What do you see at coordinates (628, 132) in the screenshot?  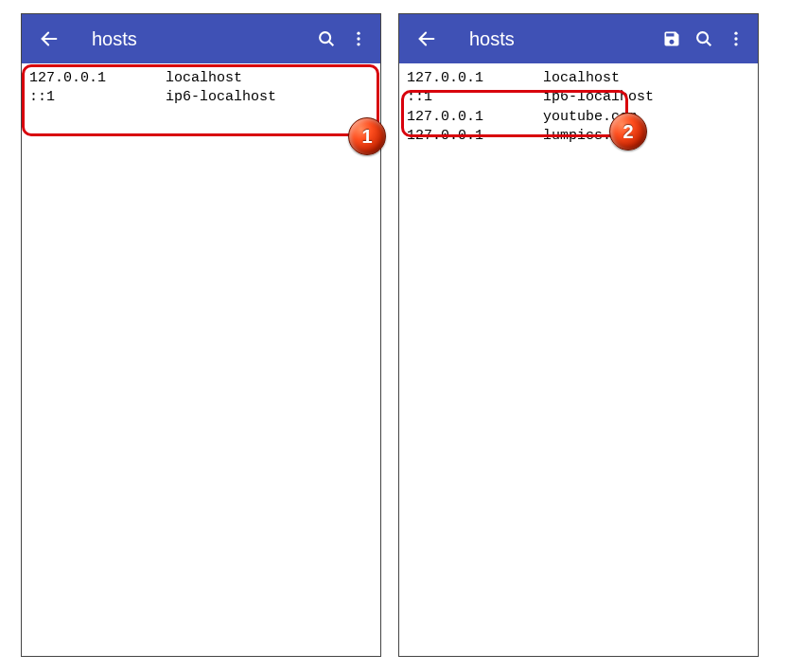 I see `step-badge: 2` at bounding box center [628, 132].